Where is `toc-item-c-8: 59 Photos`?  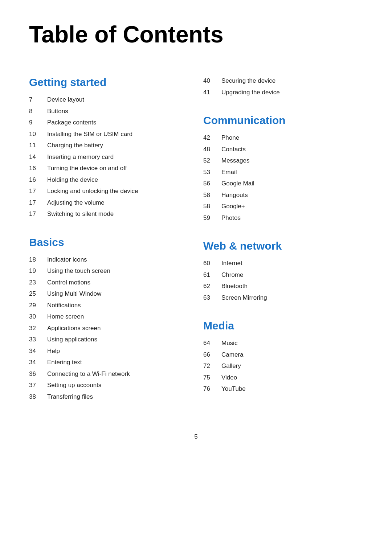
toc-item-c-8: 59 Photos is located at coordinates (283, 218).